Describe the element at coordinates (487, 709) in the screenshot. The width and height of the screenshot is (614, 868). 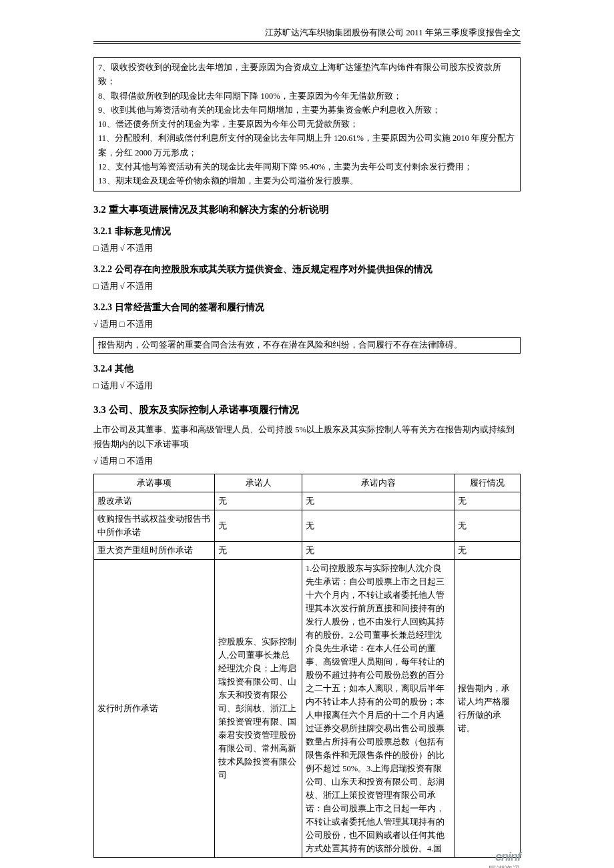
I see `cell-status: 报告期内，承诺人均严格履行所做的承诺。` at that location.